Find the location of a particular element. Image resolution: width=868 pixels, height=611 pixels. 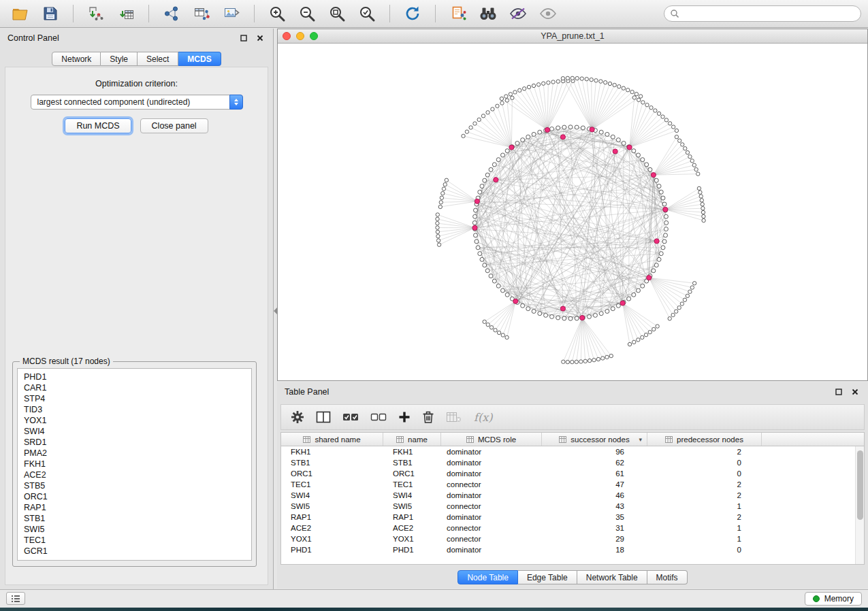

show-columns-button is located at coordinates (323, 417).